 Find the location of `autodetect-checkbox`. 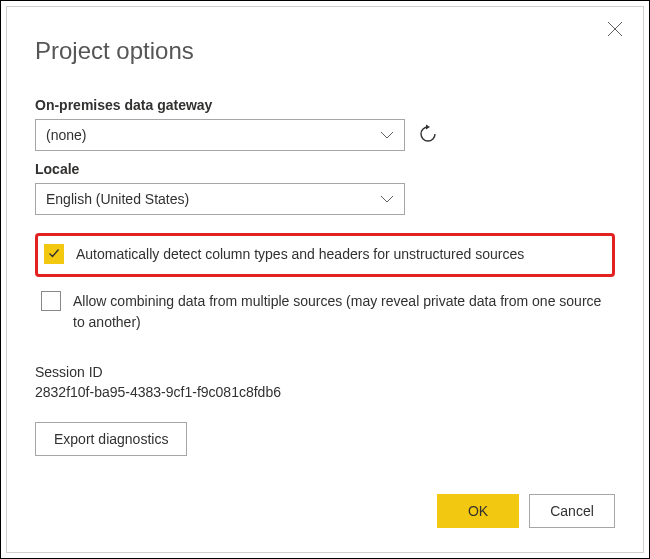

autodetect-checkbox is located at coordinates (54, 254).